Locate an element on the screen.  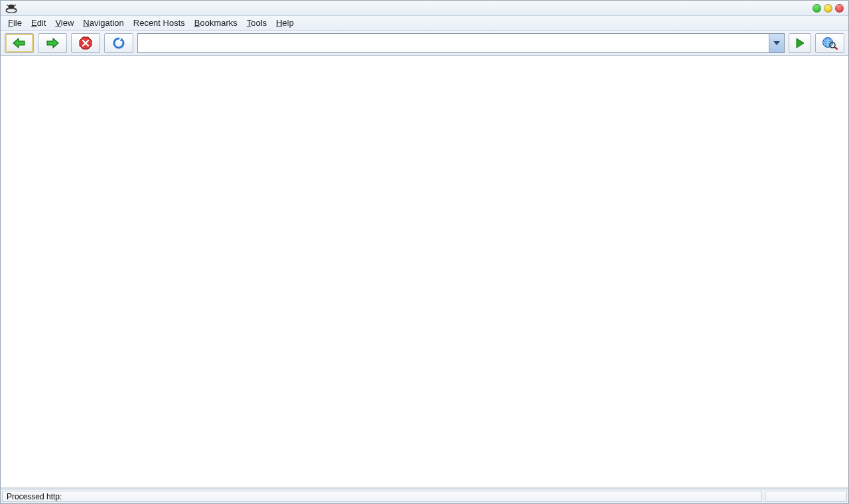
close-button is located at coordinates (840, 8).